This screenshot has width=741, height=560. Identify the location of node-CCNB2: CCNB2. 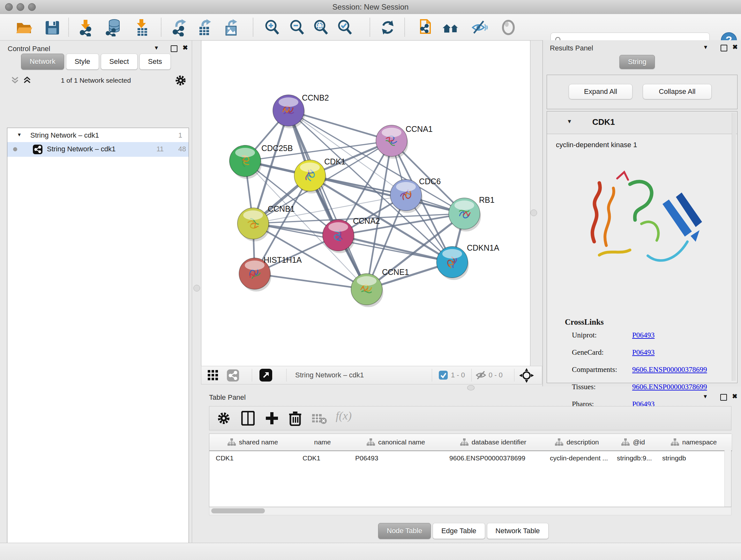
(301, 111).